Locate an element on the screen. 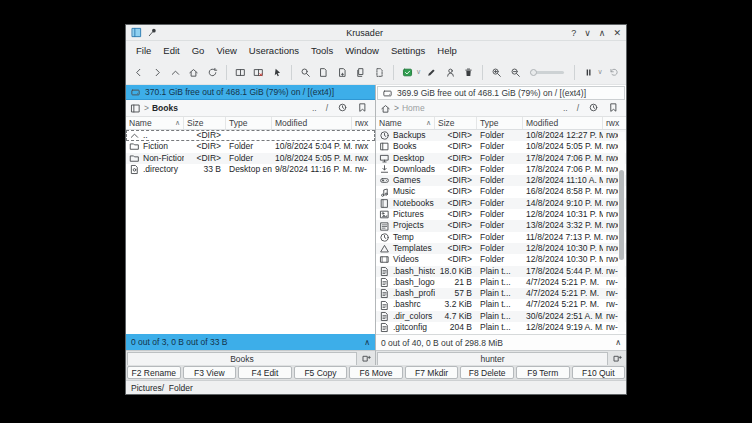 The image size is (752, 423). file-row: Videos<DIR>Folder12/8/2024 10:30 P. M.rw… is located at coordinates (501, 260).